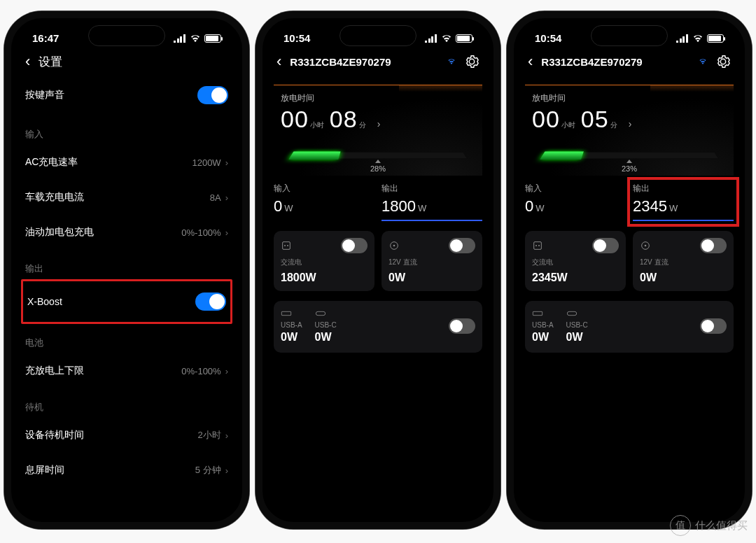 The width and height of the screenshot is (756, 543). Describe the element at coordinates (55, 435) in the screenshot. I see `row-label: 设备待机时间` at that location.